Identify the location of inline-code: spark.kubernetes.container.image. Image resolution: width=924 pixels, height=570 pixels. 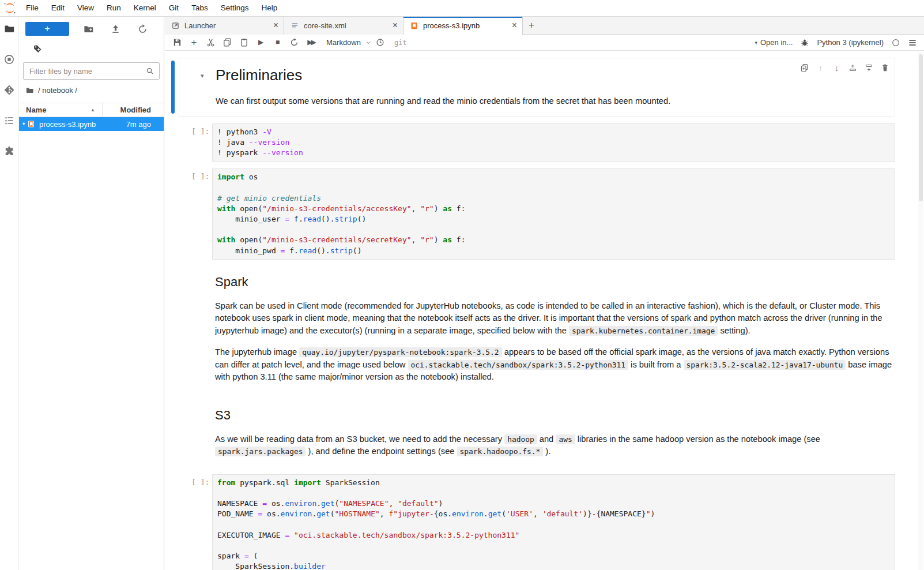
(643, 331).